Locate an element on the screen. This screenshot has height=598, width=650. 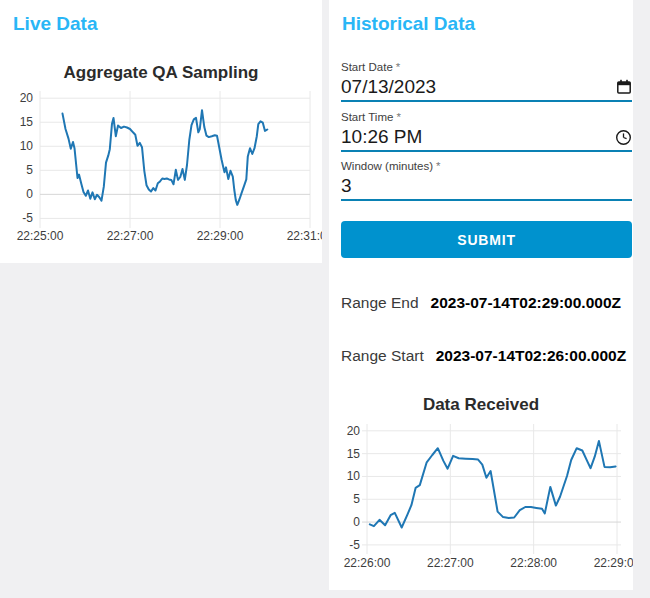
calendar-icon is located at coordinates (624, 88).